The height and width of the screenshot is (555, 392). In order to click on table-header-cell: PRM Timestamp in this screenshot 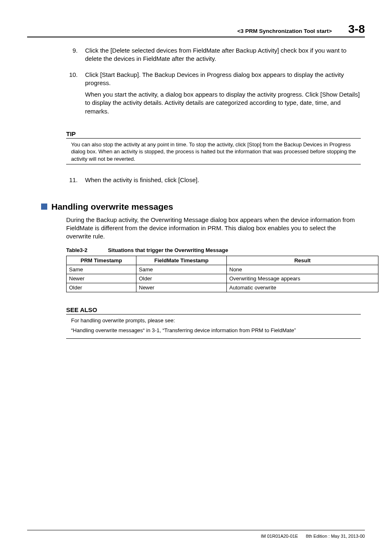, I will do `click(101, 261)`.